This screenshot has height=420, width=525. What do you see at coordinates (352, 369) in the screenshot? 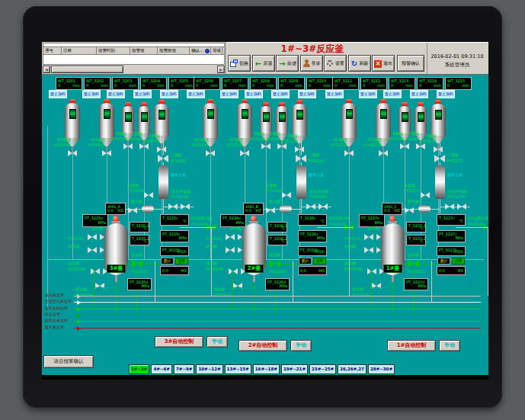
I see `tab-9: 26,26#,27` at bounding box center [352, 369].